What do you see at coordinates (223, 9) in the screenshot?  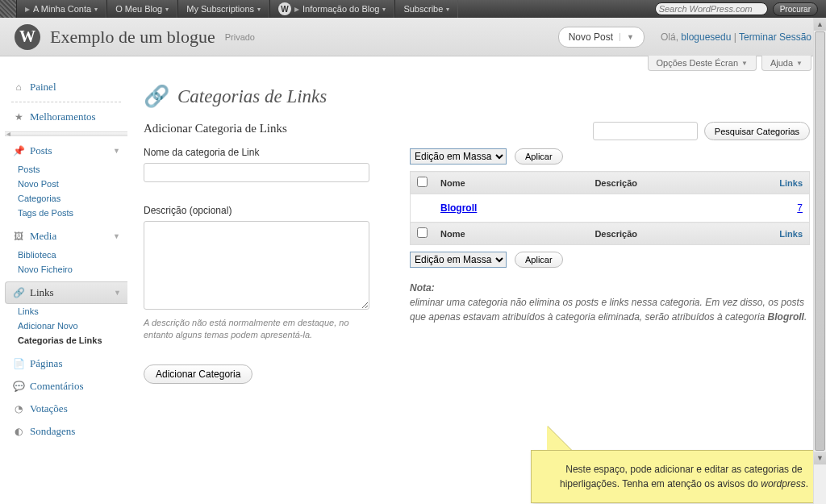 I see `admin-bar-subscriptions: My Subscriptions▾` at bounding box center [223, 9].